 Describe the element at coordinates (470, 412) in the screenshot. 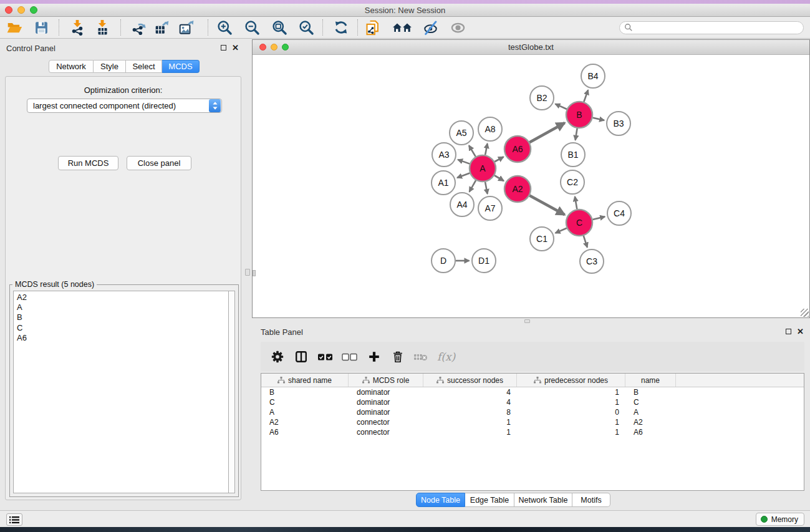

I see `table-cell: 8` at that location.